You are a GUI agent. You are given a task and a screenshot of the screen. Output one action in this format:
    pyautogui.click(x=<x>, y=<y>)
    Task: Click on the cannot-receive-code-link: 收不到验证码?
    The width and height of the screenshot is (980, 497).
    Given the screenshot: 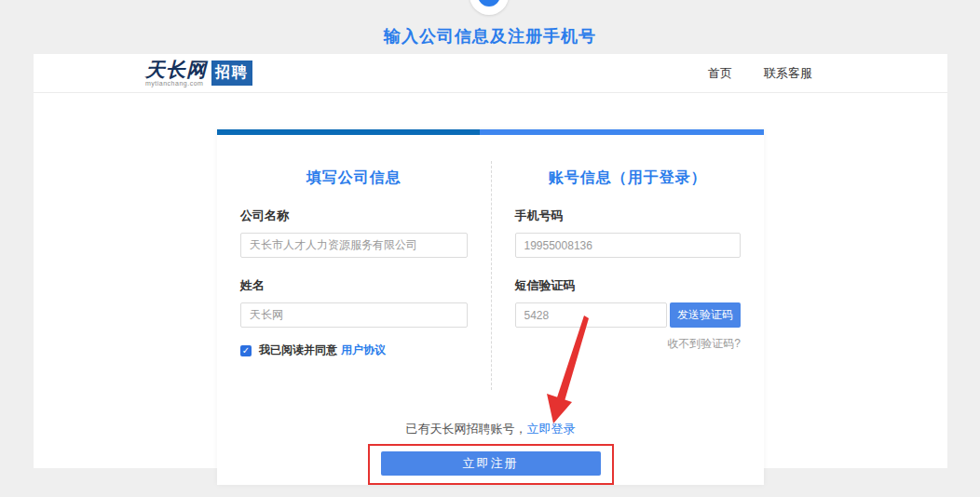 What is the action you would take?
    pyautogui.click(x=628, y=344)
    